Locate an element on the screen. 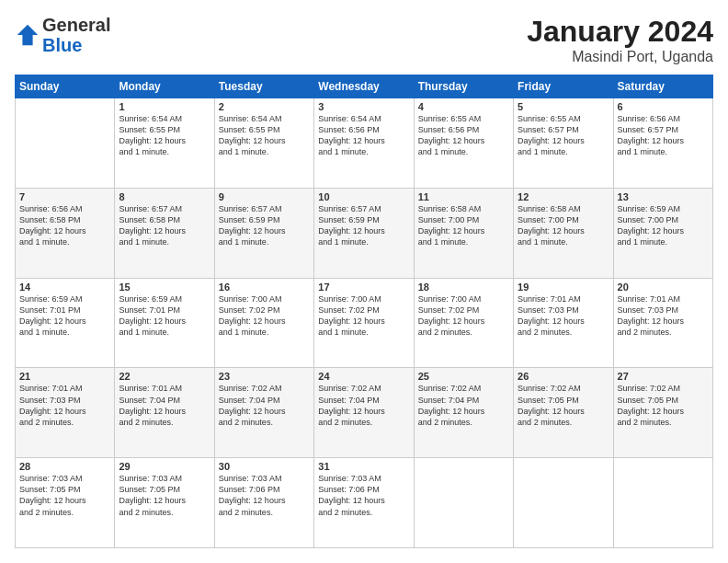  day-number: 10 is located at coordinates (364, 197).